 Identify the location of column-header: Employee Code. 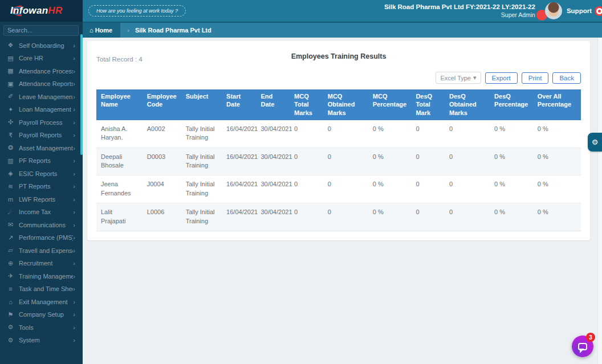
(162, 105).